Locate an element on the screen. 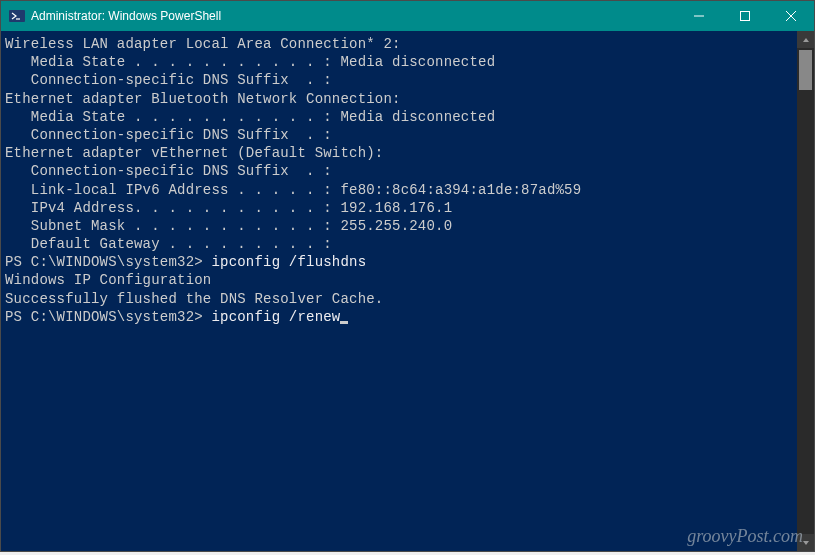 The width and height of the screenshot is (815, 555). prompt-command: ipconfig /renew is located at coordinates (276, 317).